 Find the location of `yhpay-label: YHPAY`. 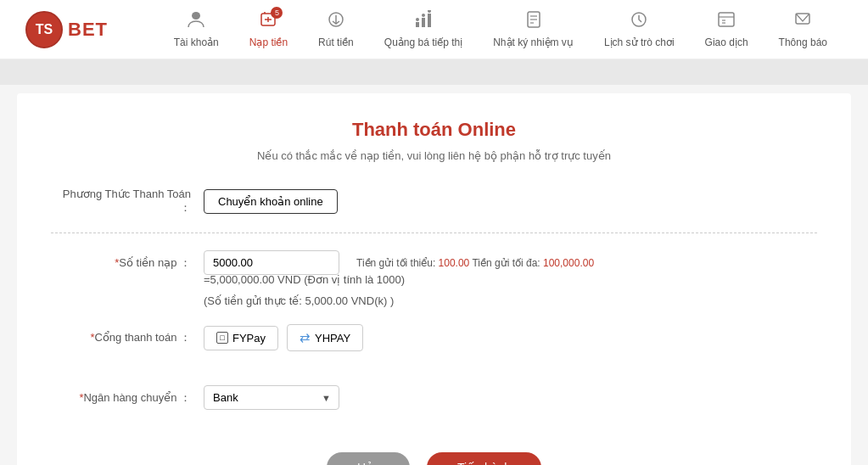

yhpay-label: YHPAY is located at coordinates (333, 338).